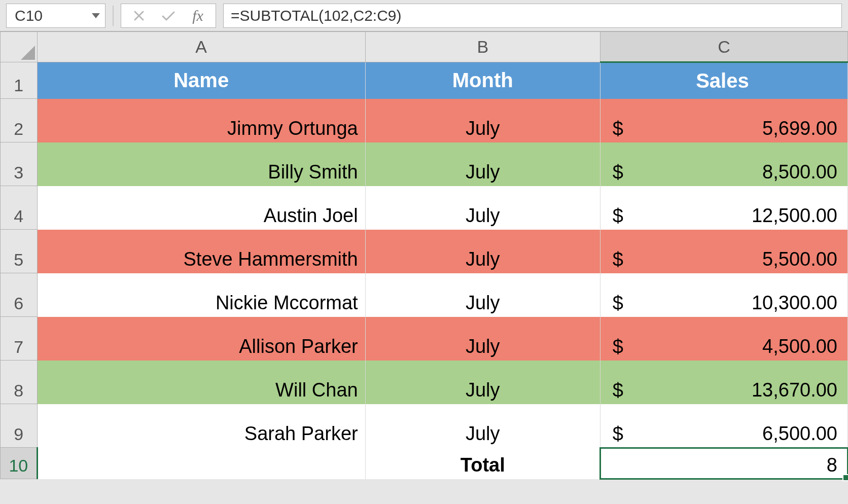 Image resolution: width=848 pixels, height=504 pixels. I want to click on cell-A8-name: Will Chan, so click(201, 382).